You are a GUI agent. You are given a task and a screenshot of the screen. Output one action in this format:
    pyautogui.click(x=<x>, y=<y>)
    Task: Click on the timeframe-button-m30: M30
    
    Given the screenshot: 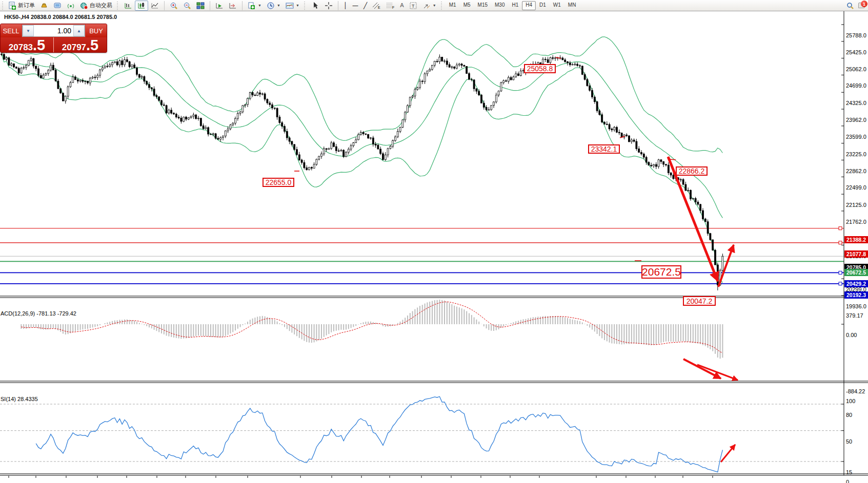 What is the action you would take?
    pyautogui.click(x=499, y=6)
    